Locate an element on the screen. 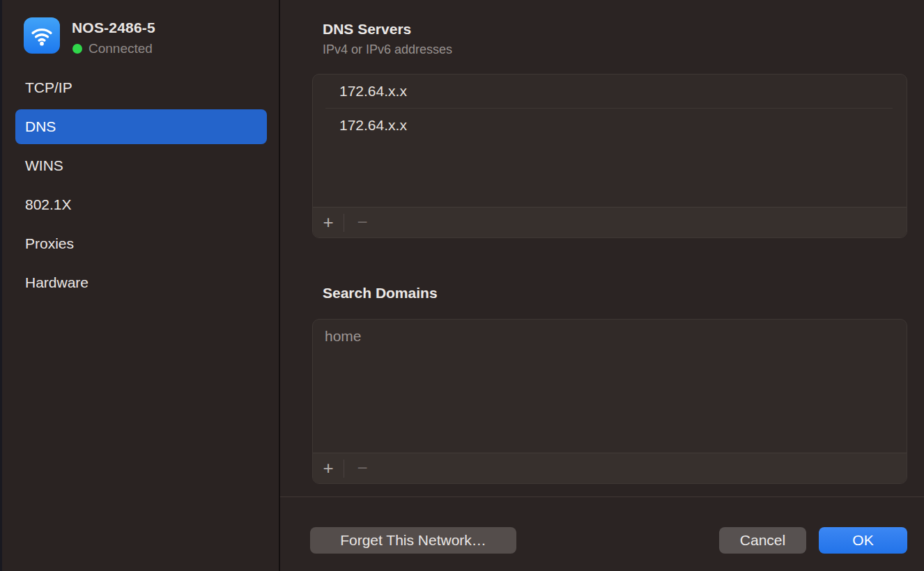 The height and width of the screenshot is (571, 924). dns-servers-subtitle: IPv4 or IPv6 addresses is located at coordinates (387, 50).